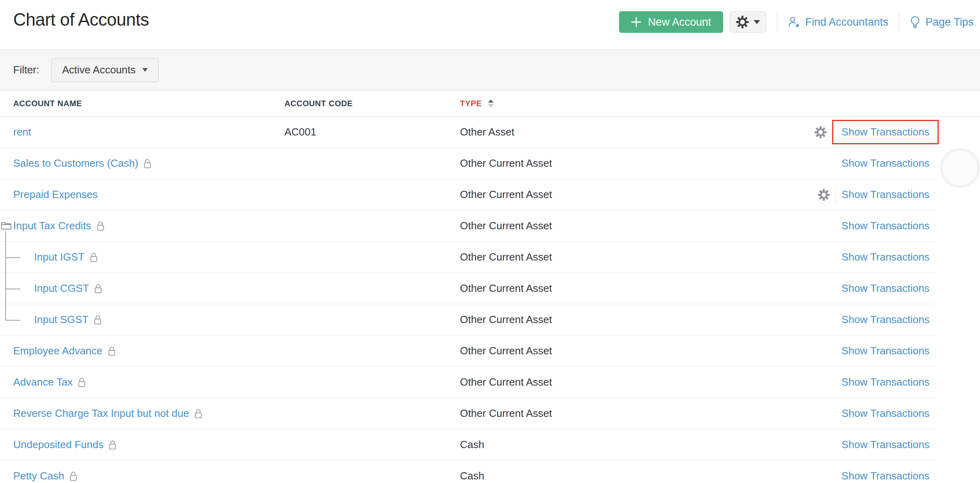 The image size is (980, 483). Describe the element at coordinates (472, 445) in the screenshot. I see `account-type-cell: Cash` at that location.